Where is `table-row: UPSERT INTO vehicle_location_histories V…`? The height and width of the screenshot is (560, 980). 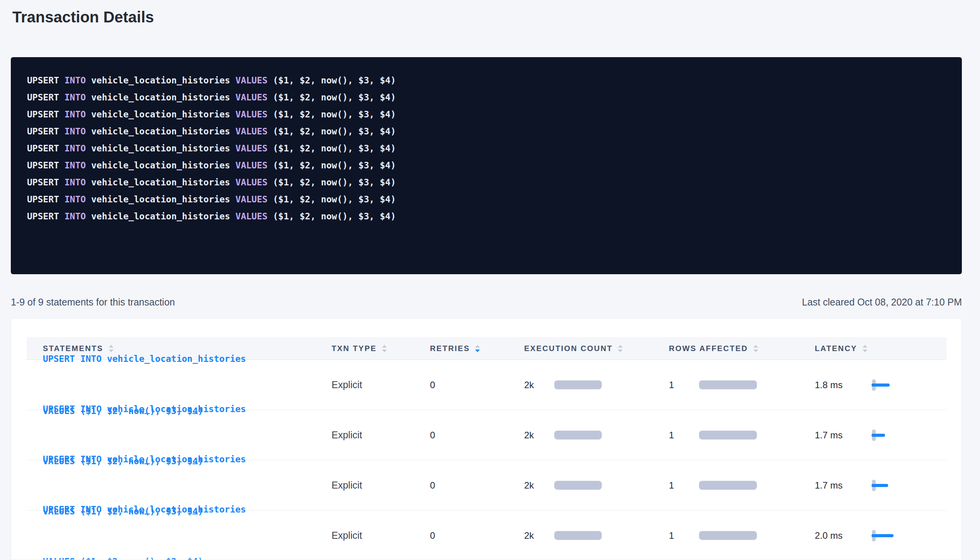 table-row: UPSERT INTO vehicle_location_histories V… is located at coordinates (486, 535).